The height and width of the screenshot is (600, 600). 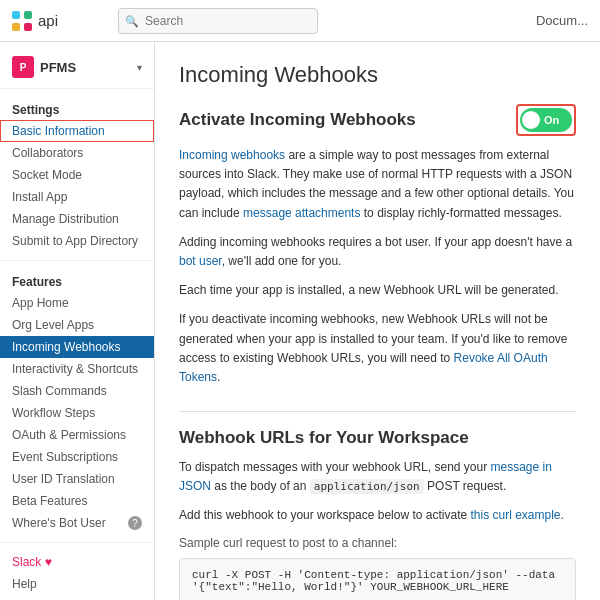 What do you see at coordinates (378, 516) in the screenshot?
I see `webhook-add-instruction: Add this webhook to your workspace below…` at bounding box center [378, 516].